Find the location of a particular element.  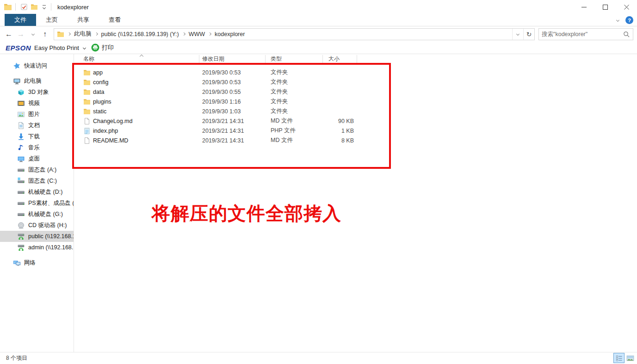

column-header-row: 名称修改日期类型大小 is located at coordinates (355, 59).